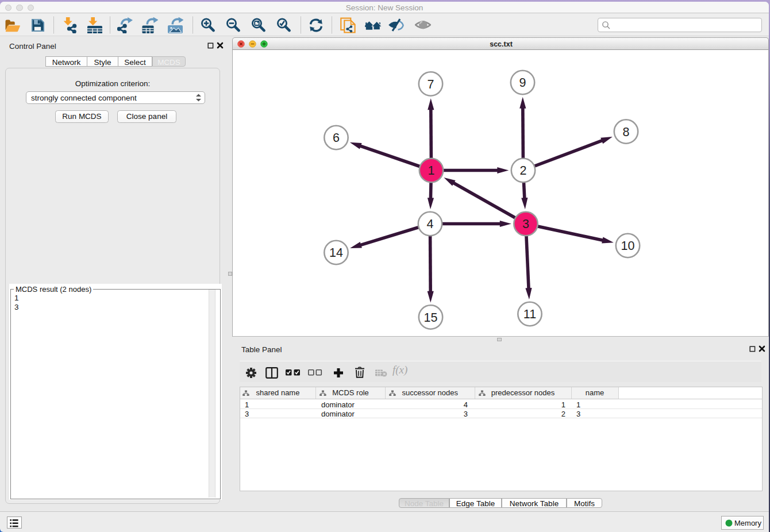  Describe the element at coordinates (336, 253) in the screenshot. I see `svg-text: 14` at that location.